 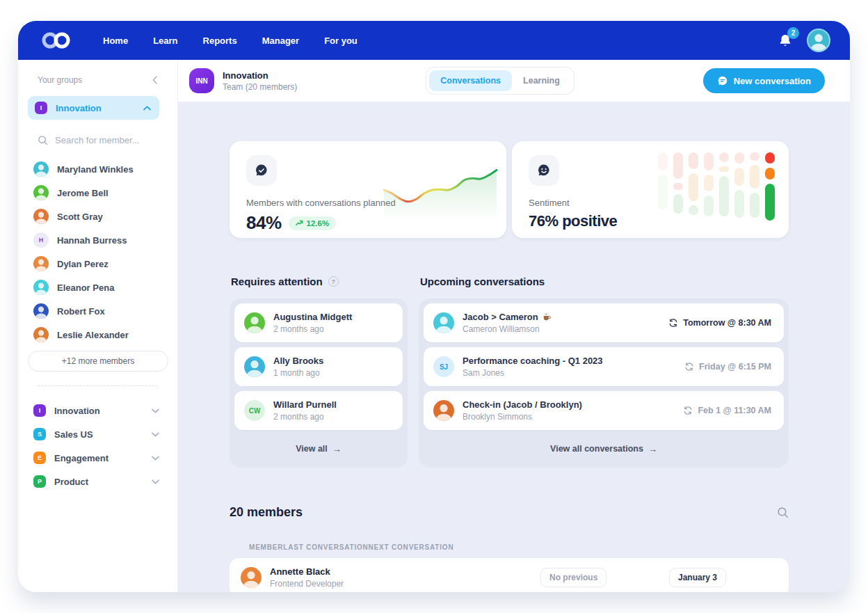 I want to click on members-section: 20 members Member Last conversation, so click(x=509, y=548).